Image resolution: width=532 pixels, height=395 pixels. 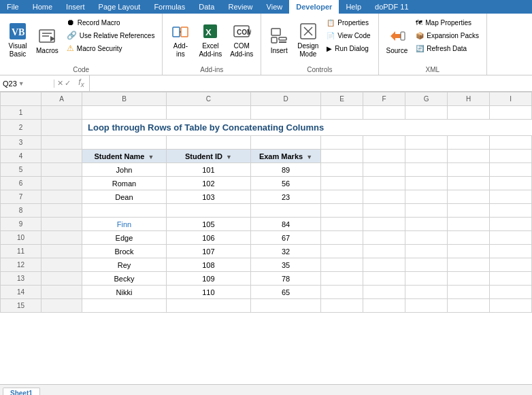 I want to click on run-dialog-button: ▶ Run Dialog, so click(x=348, y=48).